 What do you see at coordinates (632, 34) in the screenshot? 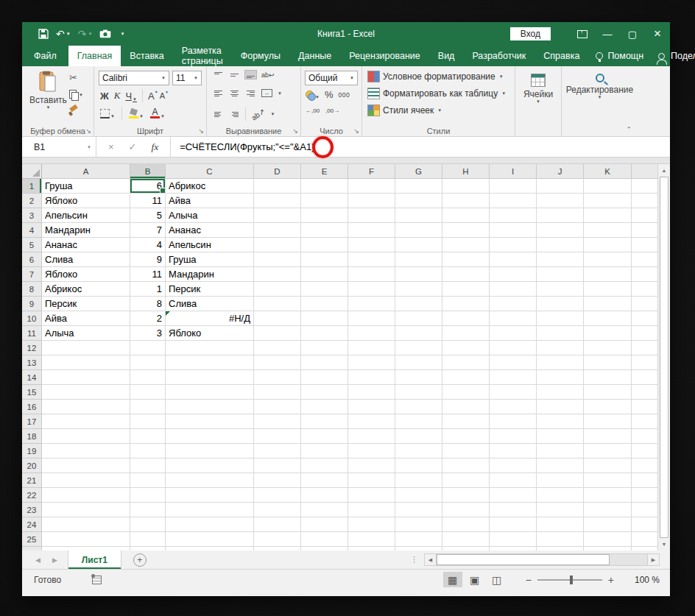
I see `maximize-button: ▢` at bounding box center [632, 34].